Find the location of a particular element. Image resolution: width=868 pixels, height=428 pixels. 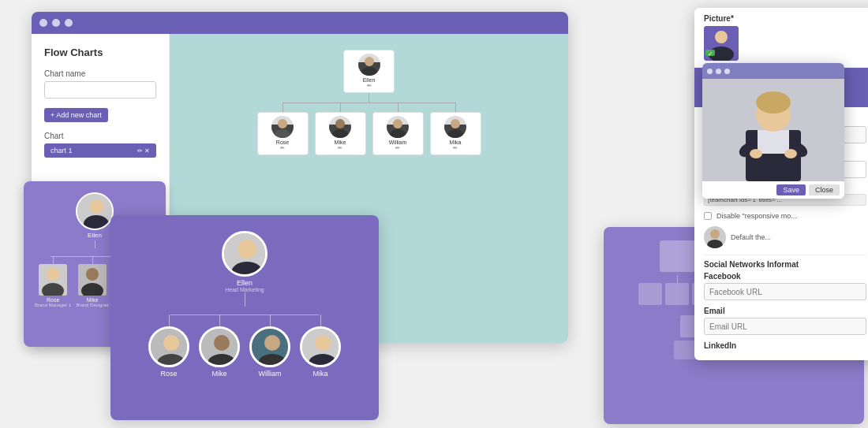

purple-root: Ellen Head Marketing is located at coordinates (245, 269).